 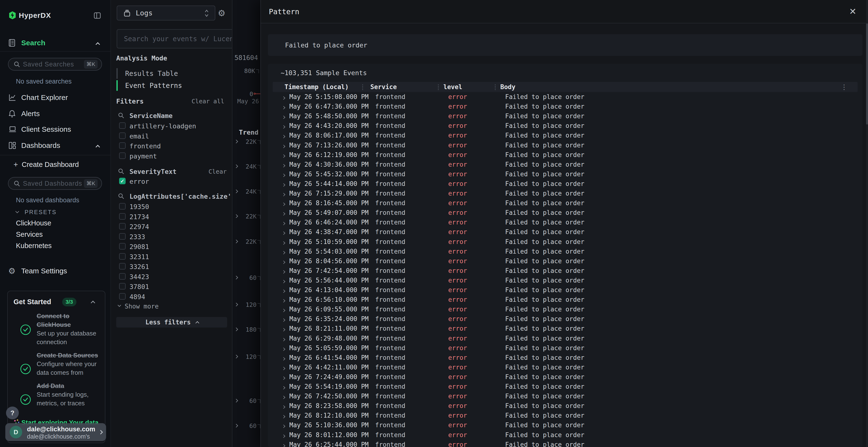 What do you see at coordinates (565, 213) in the screenshot?
I see `event-table-row: May 26 5:49:07.000 PM frontend error Fai…` at bounding box center [565, 213].